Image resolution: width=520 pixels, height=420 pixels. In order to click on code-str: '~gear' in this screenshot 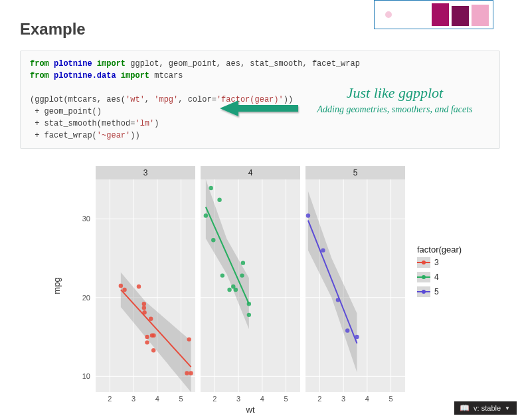, I will do `click(114, 136)`.